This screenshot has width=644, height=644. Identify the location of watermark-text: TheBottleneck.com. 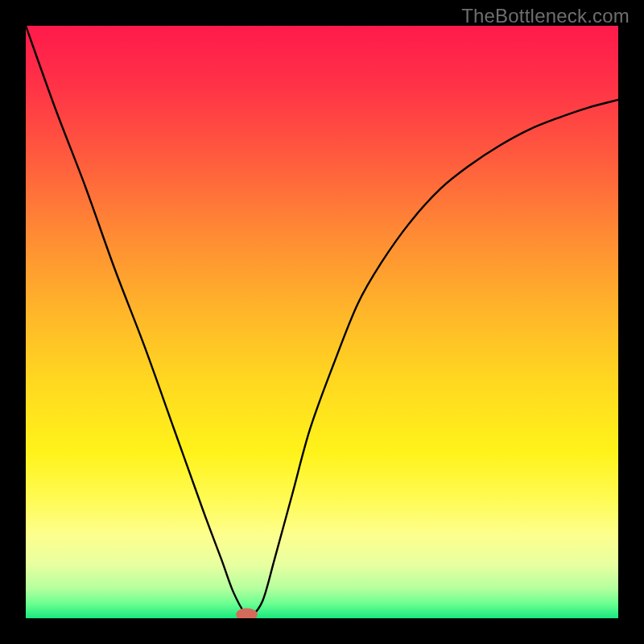
(546, 16).